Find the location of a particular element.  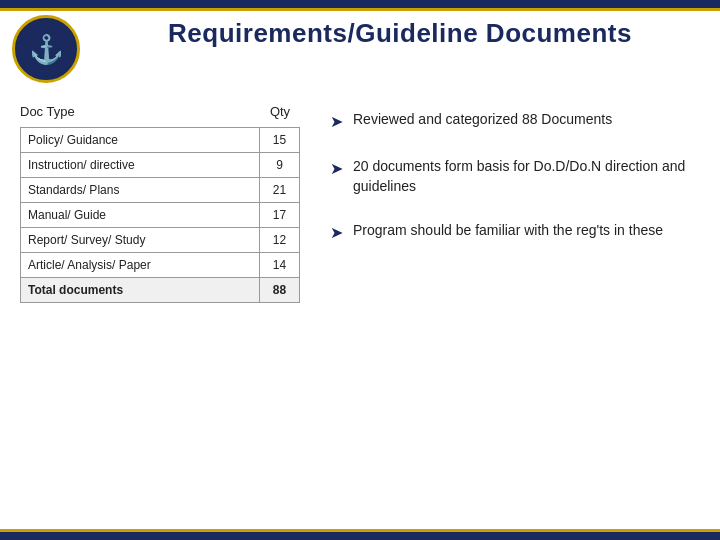

table-row: Article/ Analysis/ Paper 14 is located at coordinates (160, 266).